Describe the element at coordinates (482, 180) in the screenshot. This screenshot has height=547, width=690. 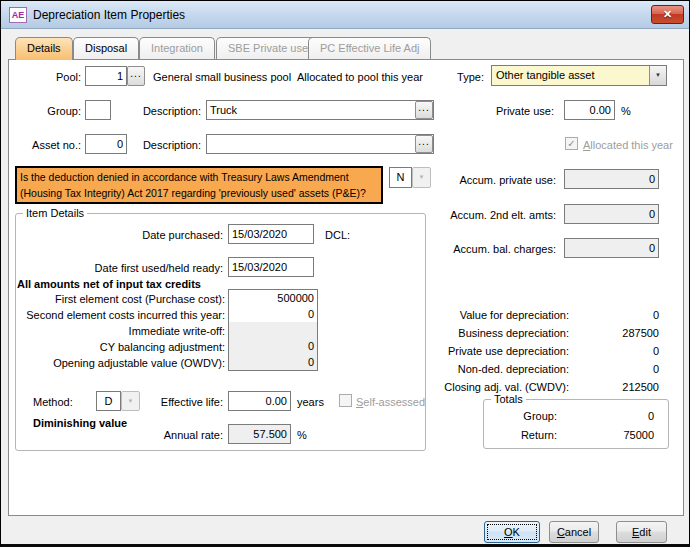
I see `accum-private-use-label: Accum. private use:` at that location.